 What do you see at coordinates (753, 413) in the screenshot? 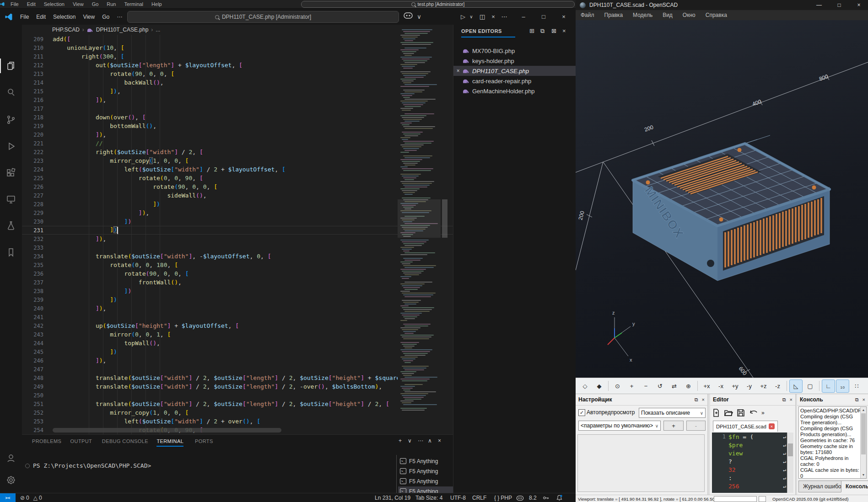
I see `undo-icon` at bounding box center [753, 413].